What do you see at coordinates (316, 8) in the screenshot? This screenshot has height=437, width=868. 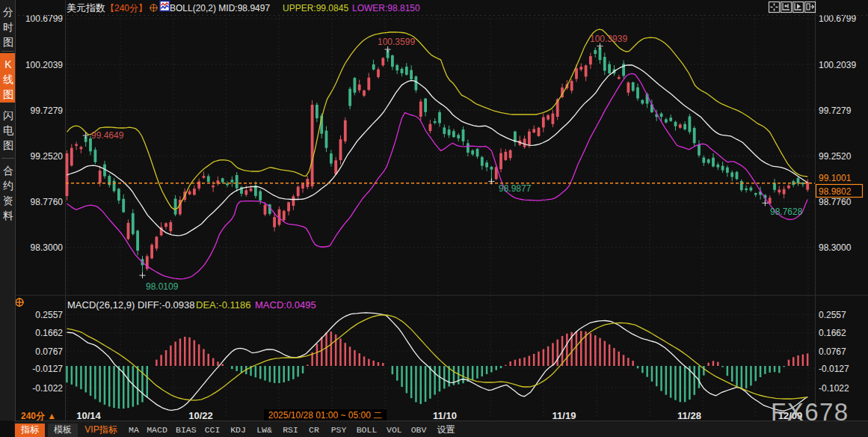 I see `svg-text: UPPER:99.0845` at bounding box center [316, 8].